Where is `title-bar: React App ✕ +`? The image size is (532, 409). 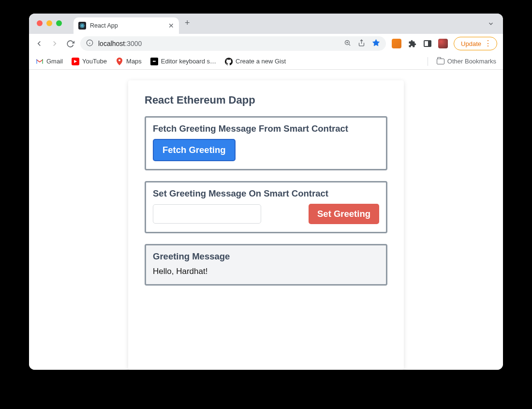
title-bar: React App ✕ + is located at coordinates (266, 24).